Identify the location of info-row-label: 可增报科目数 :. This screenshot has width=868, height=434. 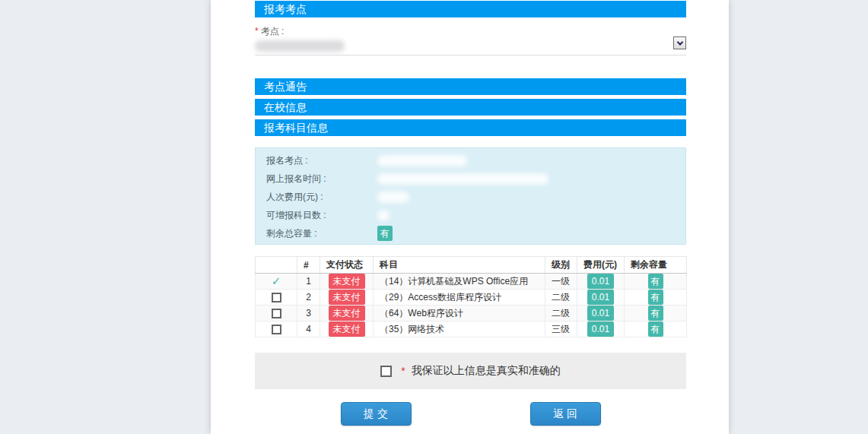
(322, 216).